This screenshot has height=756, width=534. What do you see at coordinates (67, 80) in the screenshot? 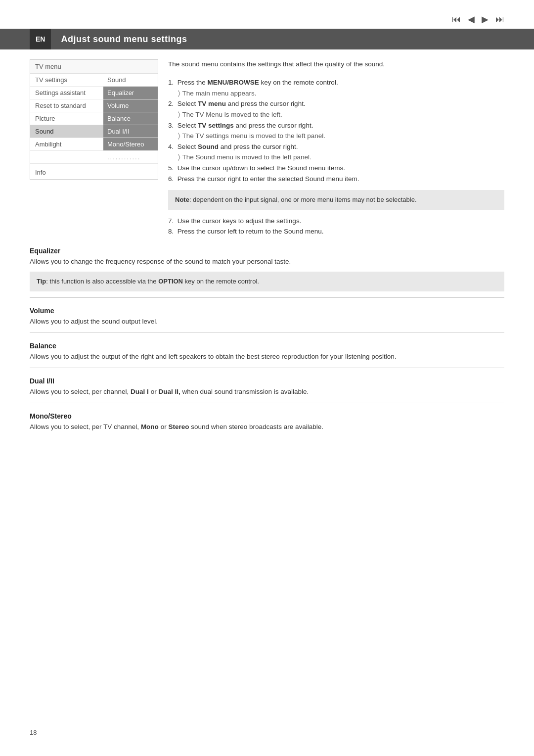
I see `menu-left-tv-settings: TV settings` at bounding box center [67, 80].